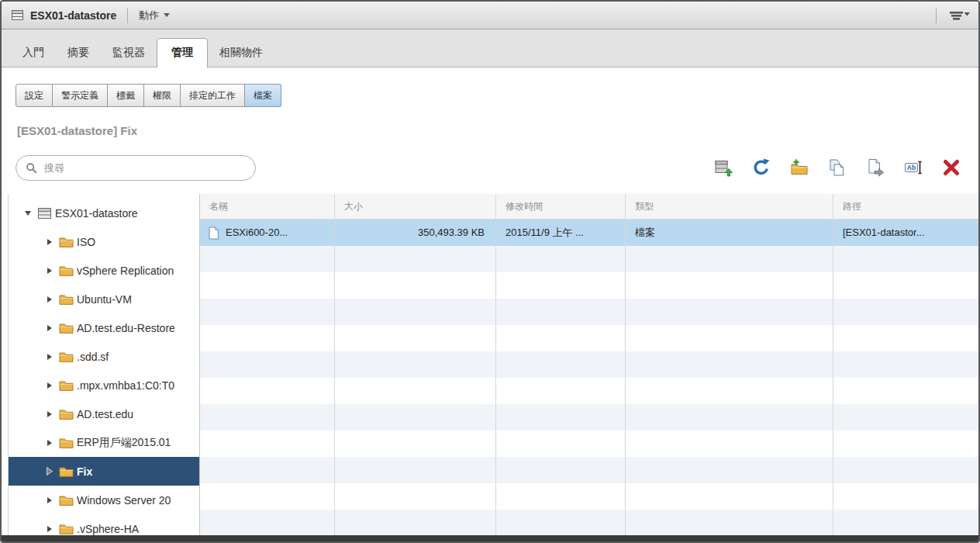 The image size is (980, 543). What do you see at coordinates (78, 53) in the screenshot?
I see `tab-summary: 摘要` at bounding box center [78, 53].